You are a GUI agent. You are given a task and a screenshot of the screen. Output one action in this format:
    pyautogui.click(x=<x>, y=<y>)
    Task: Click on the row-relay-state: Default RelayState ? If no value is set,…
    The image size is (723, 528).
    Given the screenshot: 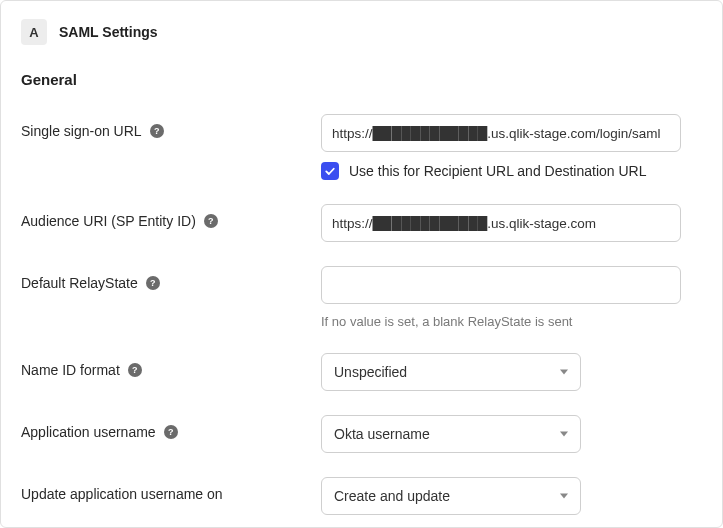 What is the action you would take?
    pyautogui.click(x=362, y=298)
    